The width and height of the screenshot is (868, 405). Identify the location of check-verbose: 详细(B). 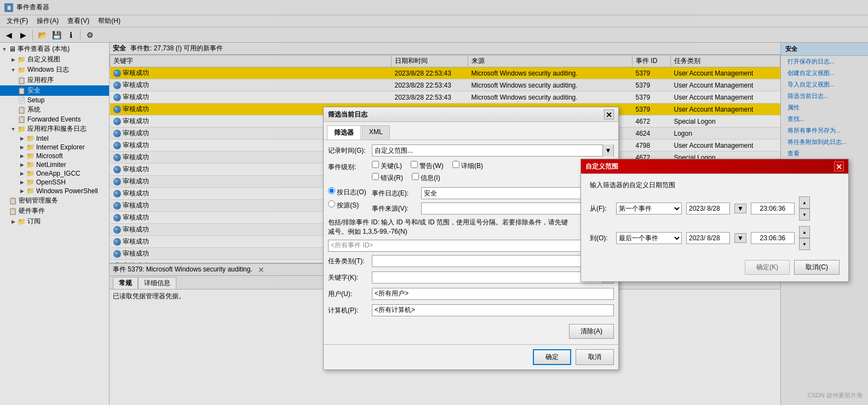
(468, 166).